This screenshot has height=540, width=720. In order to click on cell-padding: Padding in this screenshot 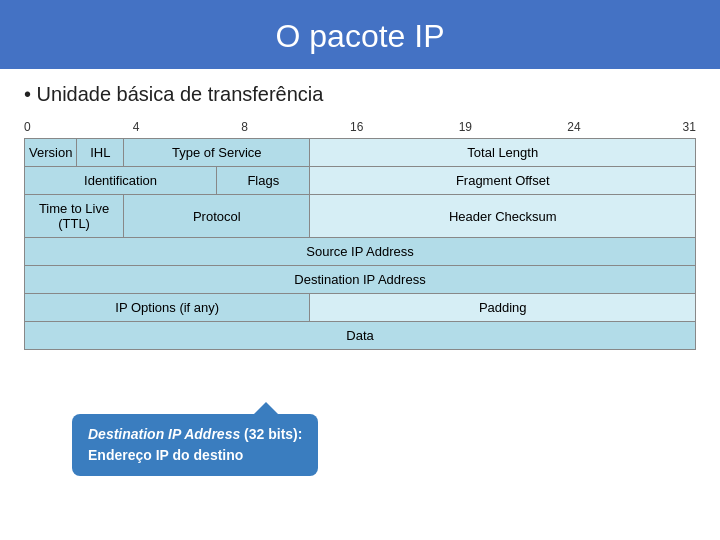, I will do `click(503, 308)`.